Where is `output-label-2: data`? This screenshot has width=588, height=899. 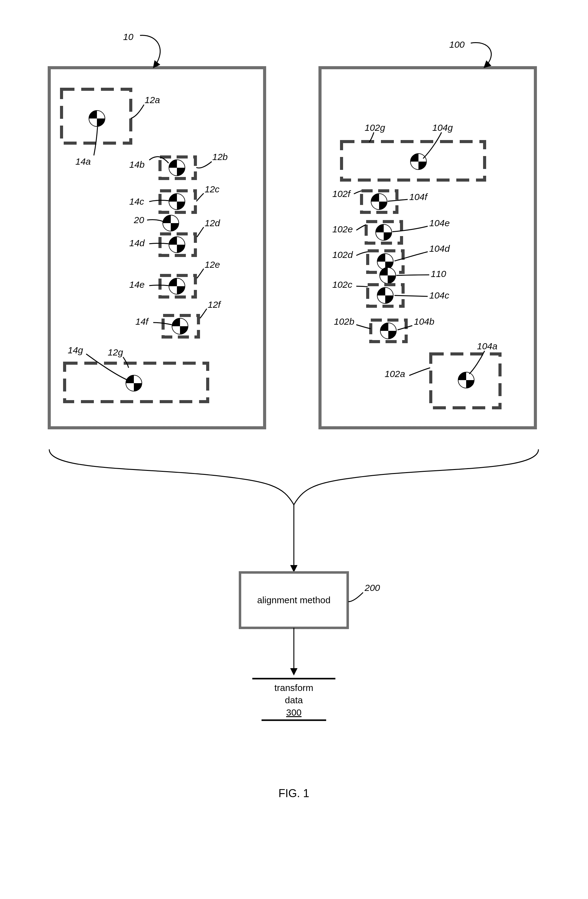 output-label-2: data is located at coordinates (294, 700).